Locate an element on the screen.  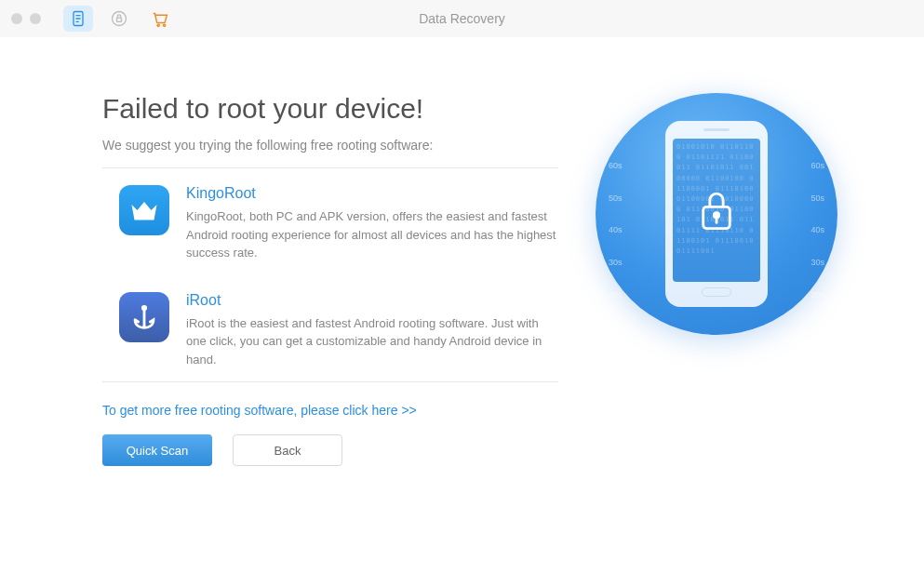
window-controls is located at coordinates (26, 19).